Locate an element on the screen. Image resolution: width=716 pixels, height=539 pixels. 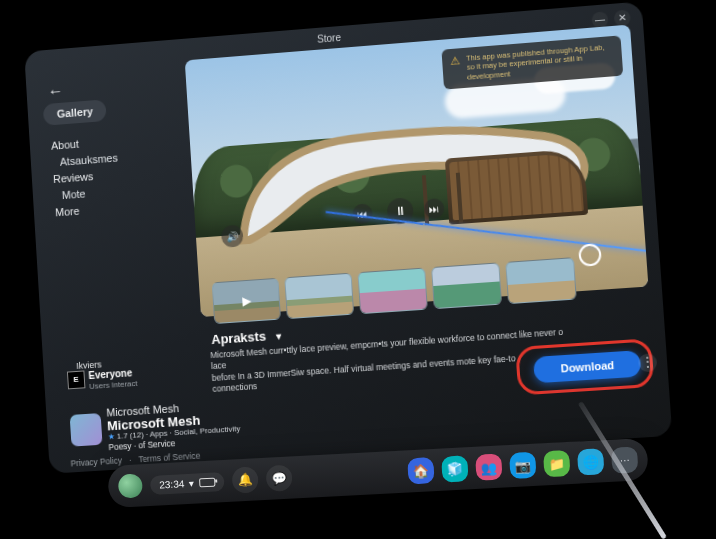
more-options-button: ⋮ is located at coordinates (648, 362).